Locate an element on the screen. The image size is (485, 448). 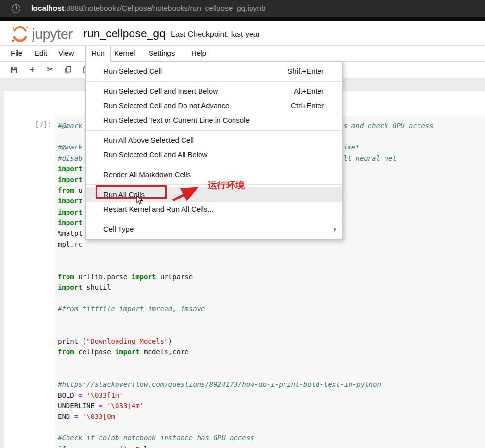
notebook-header: jupyter run_cellpose_gq Last Checkpoint:… is located at coordinates (243, 33).